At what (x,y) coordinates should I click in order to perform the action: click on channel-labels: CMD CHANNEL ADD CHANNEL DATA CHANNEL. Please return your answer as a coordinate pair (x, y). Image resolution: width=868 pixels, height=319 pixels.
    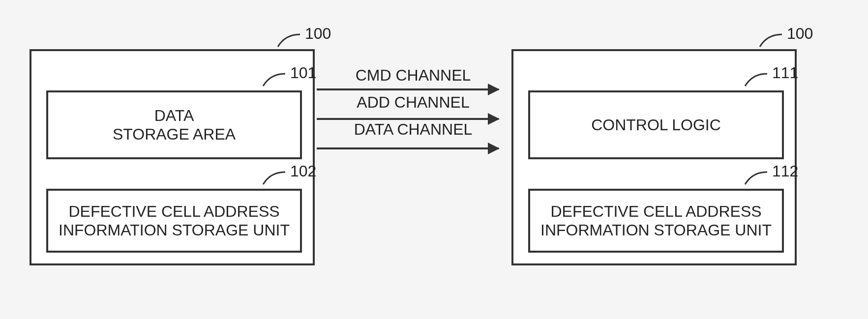
    Looking at the image, I should click on (413, 105).